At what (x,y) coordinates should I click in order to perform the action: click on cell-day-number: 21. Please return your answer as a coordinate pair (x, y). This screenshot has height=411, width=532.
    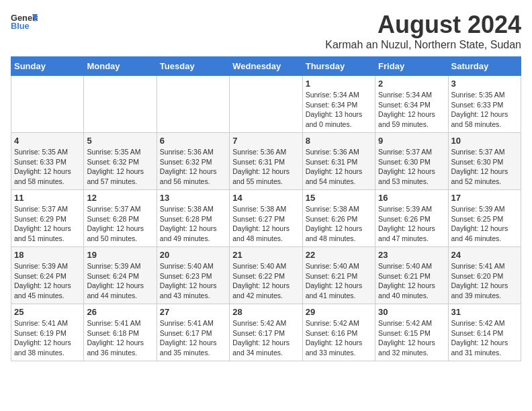
    Looking at the image, I should click on (266, 255).